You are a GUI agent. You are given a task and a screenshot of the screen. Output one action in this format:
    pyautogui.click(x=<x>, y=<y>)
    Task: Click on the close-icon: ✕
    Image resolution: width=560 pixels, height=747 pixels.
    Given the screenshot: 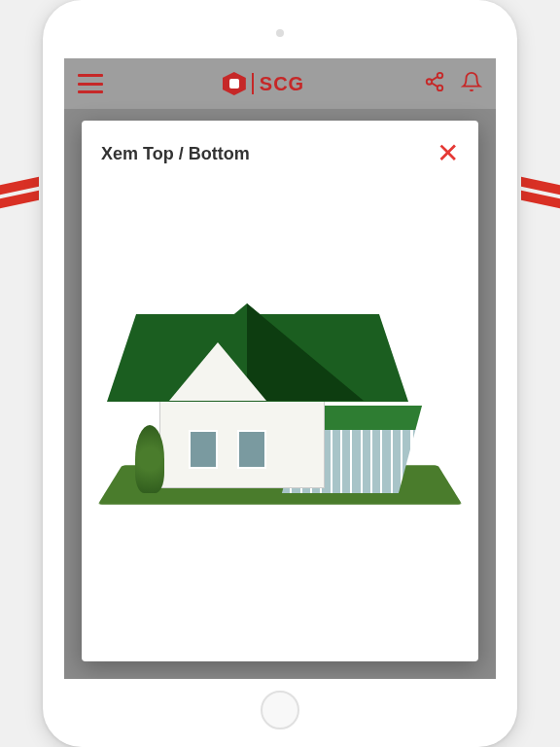 What is the action you would take?
    pyautogui.click(x=447, y=154)
    